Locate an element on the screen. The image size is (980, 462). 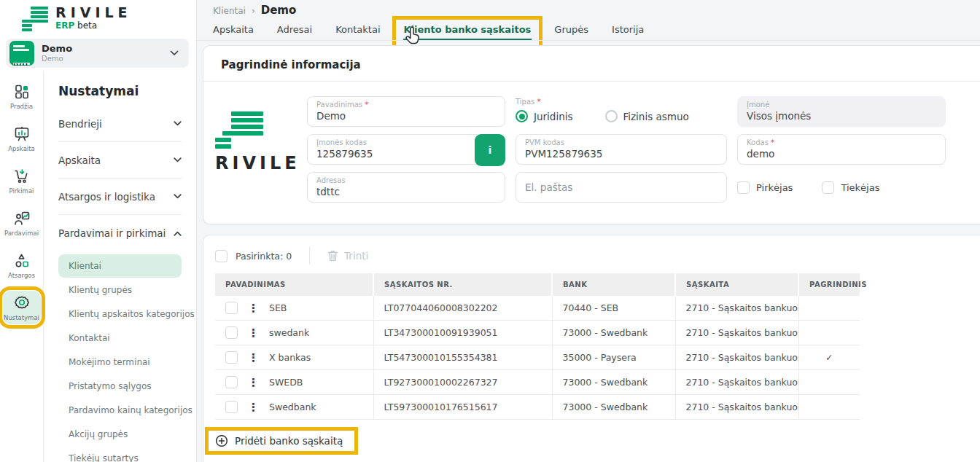
menu-section-1: Apskaita is located at coordinates (120, 160).